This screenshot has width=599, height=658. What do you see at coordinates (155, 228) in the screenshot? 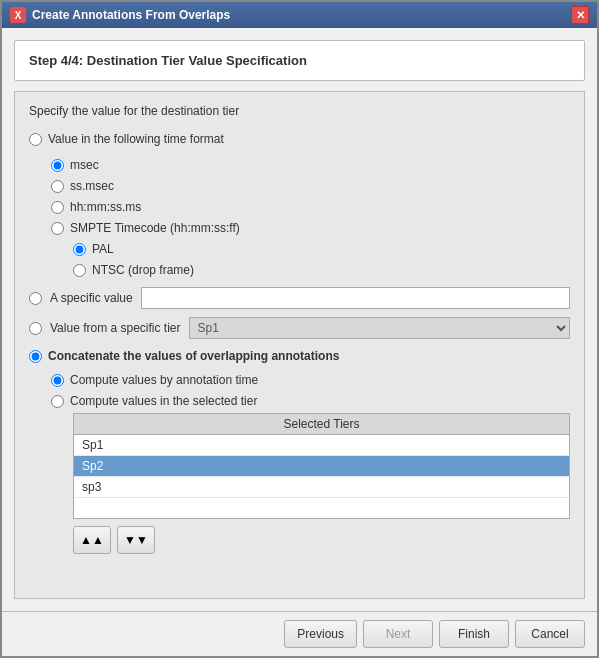
I see `smpte-label: SMPTE Timecode (hh:mm:ss:ff)` at bounding box center [155, 228].